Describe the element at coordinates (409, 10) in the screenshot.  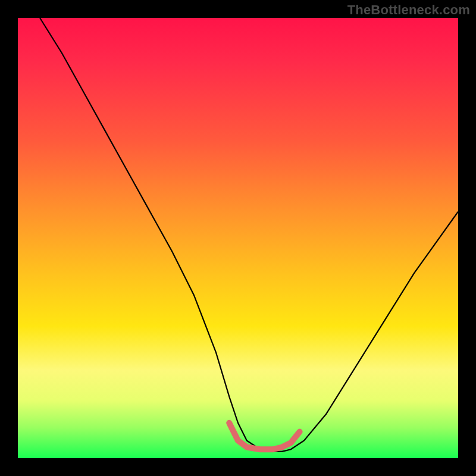
I see `watermark-text: TheBottleneck.com` at that location.